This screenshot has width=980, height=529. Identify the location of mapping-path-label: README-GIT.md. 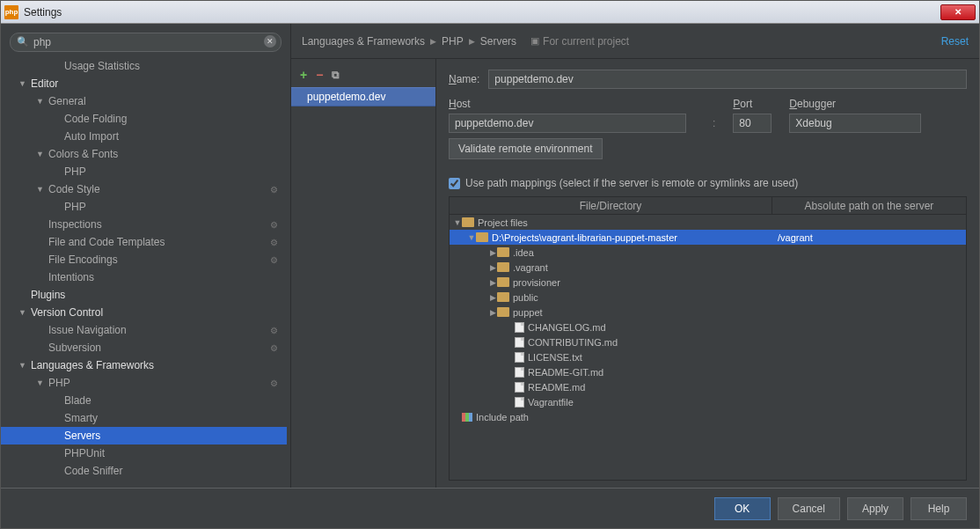
(566, 372).